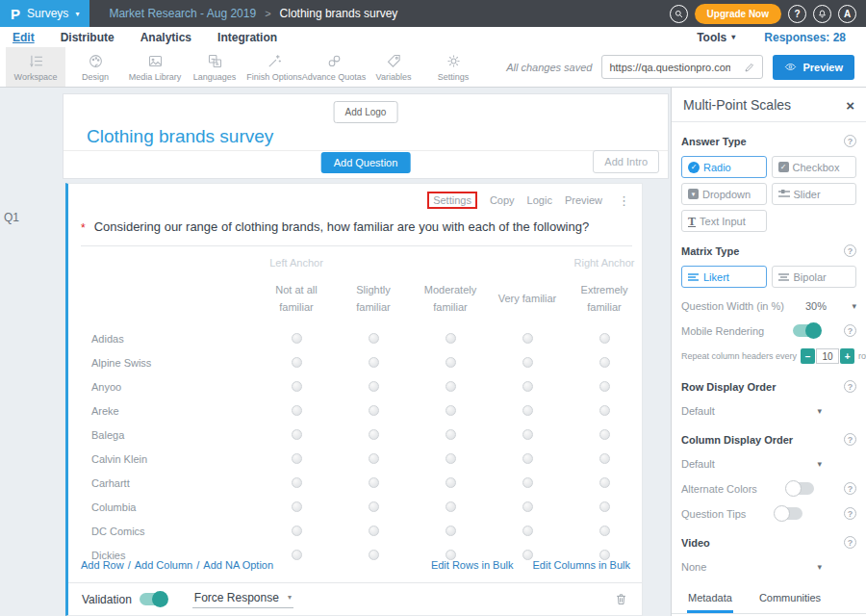 Image resolution: width=866 pixels, height=616 pixels. What do you see at coordinates (750, 67) in the screenshot?
I see `edit-url-pencil-icon` at bounding box center [750, 67].